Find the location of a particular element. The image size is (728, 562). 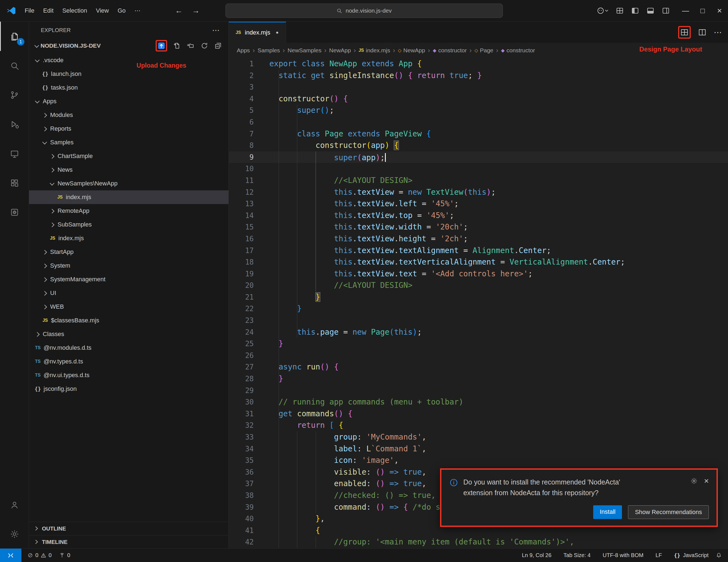

code-line: 10 is located at coordinates (478, 169).